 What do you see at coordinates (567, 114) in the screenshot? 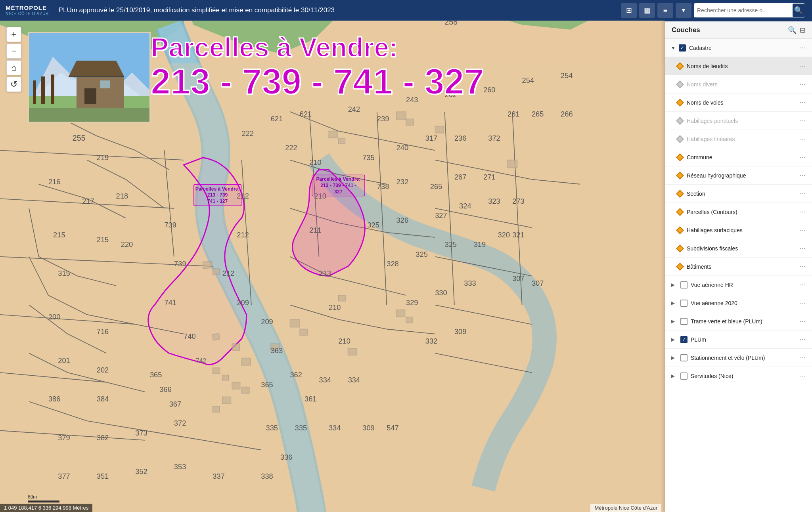
I see `svg-text: 266` at bounding box center [567, 114].